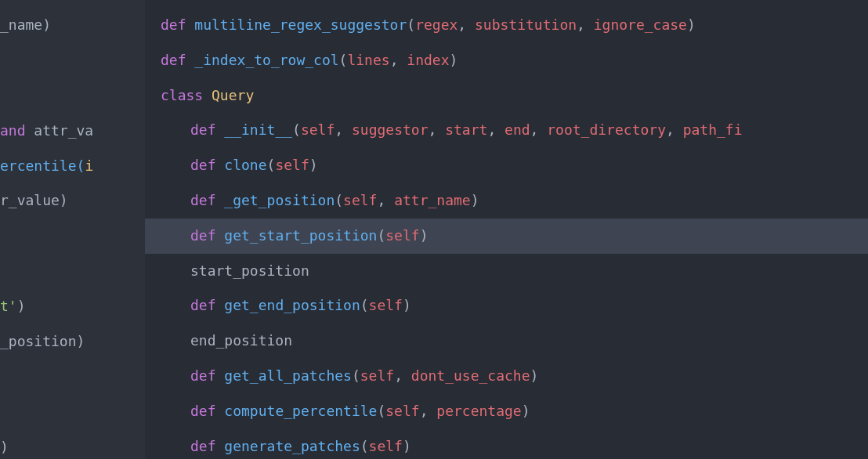 The height and width of the screenshot is (459, 868). What do you see at coordinates (506, 237) in the screenshot?
I see `outline-item-get-start-position: def get_start_position(self)` at bounding box center [506, 237].